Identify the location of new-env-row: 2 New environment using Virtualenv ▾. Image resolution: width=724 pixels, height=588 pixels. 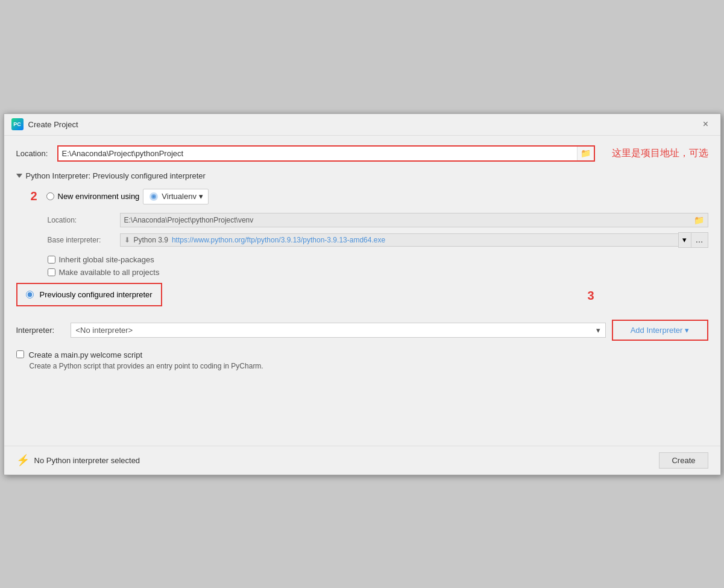
(370, 197).